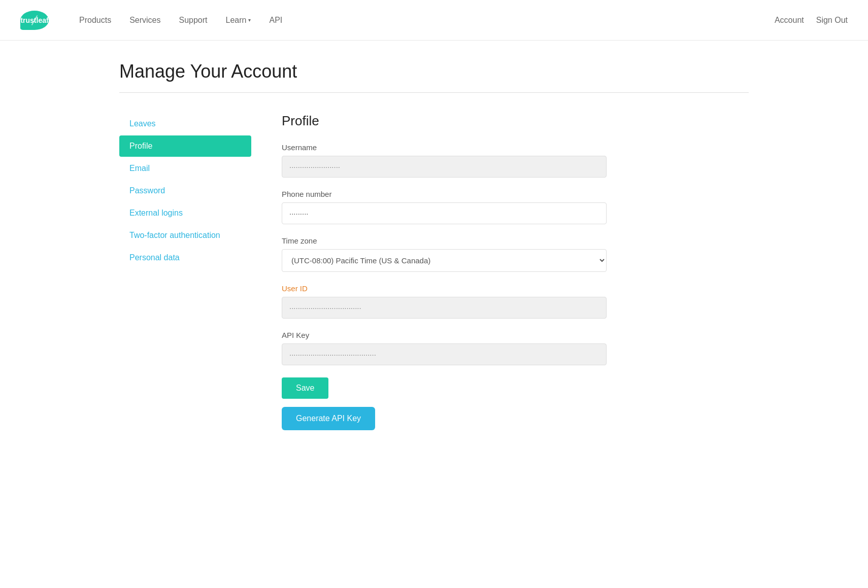  I want to click on page-divider, so click(434, 92).